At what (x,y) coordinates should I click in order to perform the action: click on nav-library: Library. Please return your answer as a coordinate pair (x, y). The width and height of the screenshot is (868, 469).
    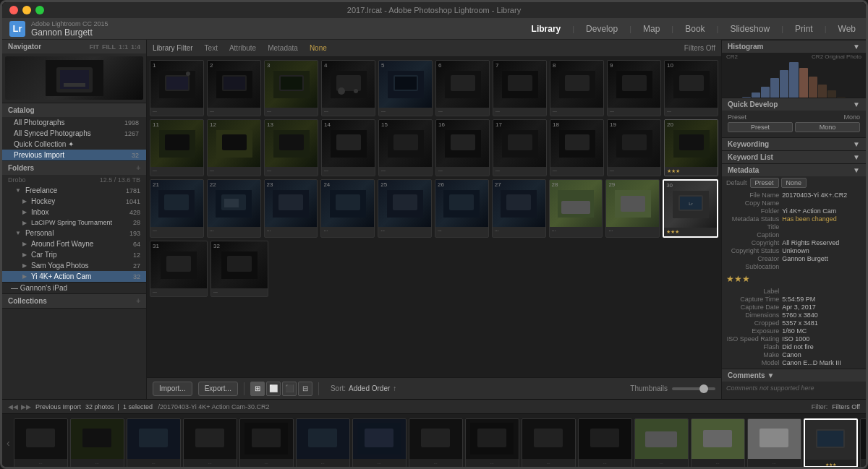
    Looking at the image, I should click on (547, 29).